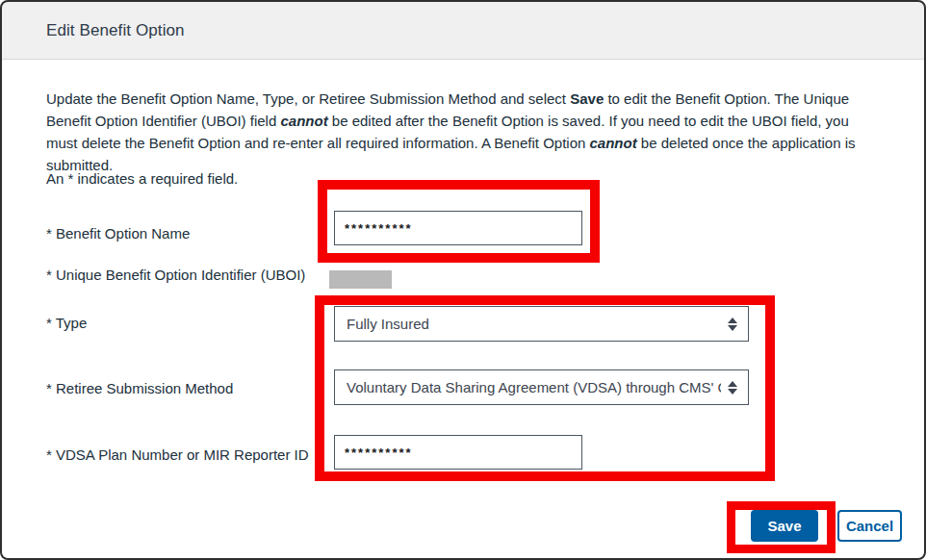  What do you see at coordinates (142, 179) in the screenshot?
I see `required-field-note: An * indicates a required field.` at bounding box center [142, 179].